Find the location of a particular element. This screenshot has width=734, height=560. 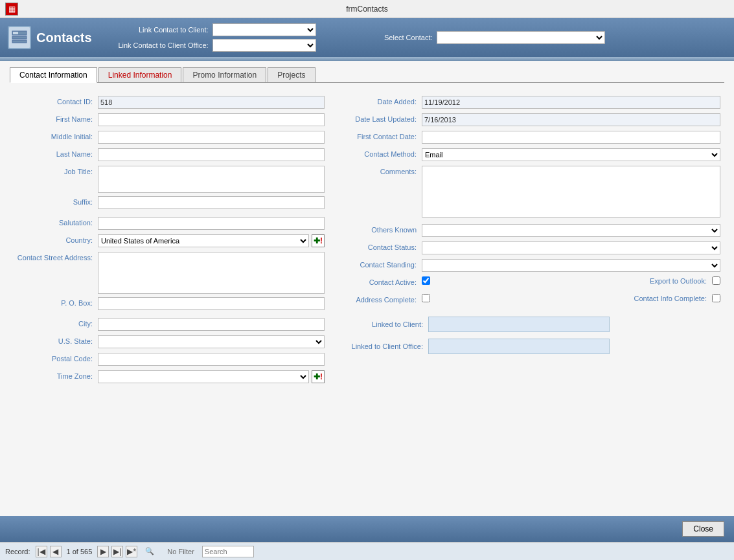

link-office-row: Link Contact to Client Office: is located at coordinates (217, 45).